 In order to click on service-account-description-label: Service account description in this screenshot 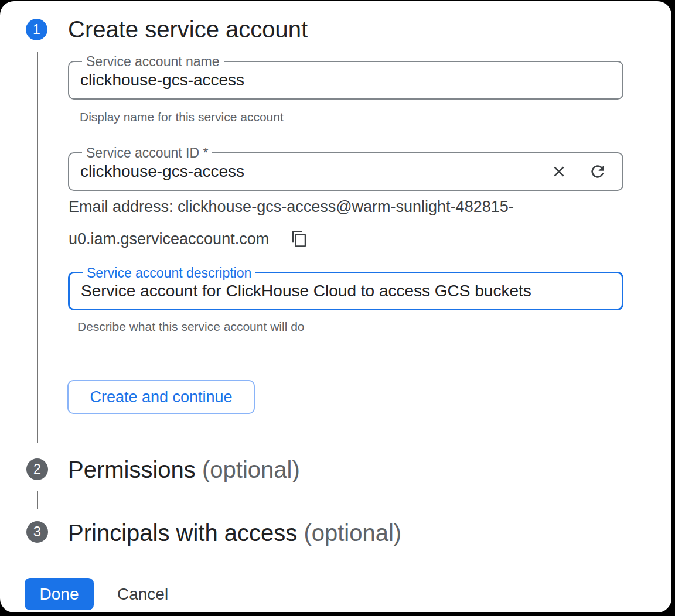, I will do `click(169, 273)`.